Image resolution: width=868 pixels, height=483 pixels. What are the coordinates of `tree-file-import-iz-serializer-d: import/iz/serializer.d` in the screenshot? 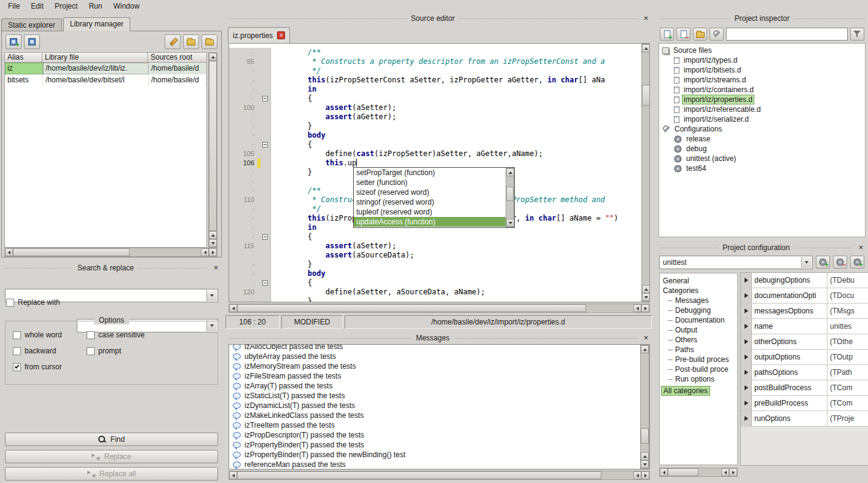 It's located at (762, 119).